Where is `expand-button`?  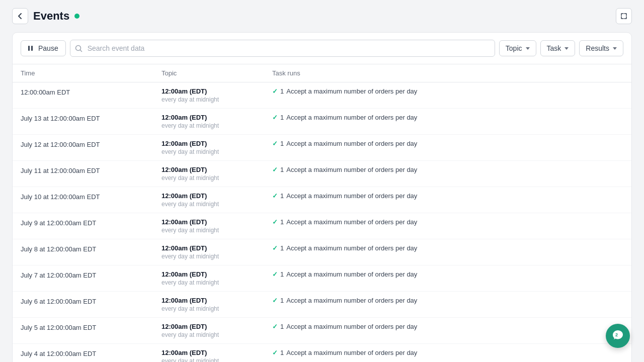
expand-button is located at coordinates (624, 16).